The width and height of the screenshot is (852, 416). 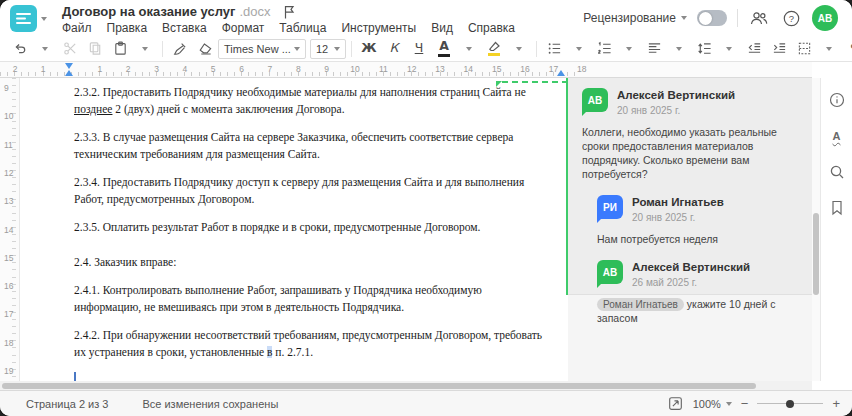 What do you see at coordinates (629, 49) in the screenshot?
I see `numbered-list-dropdown` at bounding box center [629, 49].